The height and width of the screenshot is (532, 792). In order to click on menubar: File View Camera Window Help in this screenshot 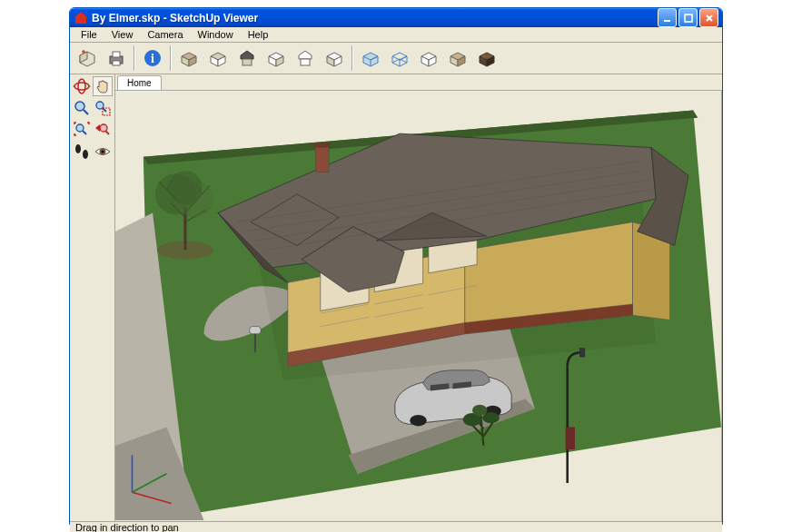, I will do `click(396, 34)`.